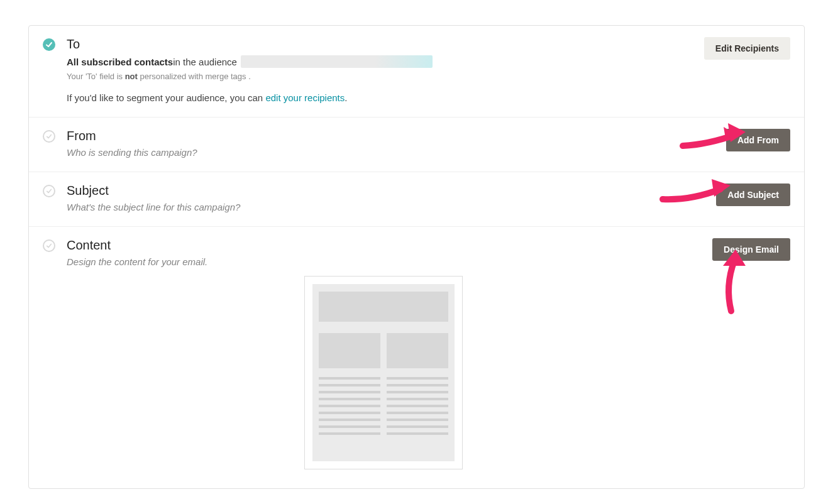 The image size is (833, 504). I want to click on from-hint: Who is sending this campaign?, so click(390, 152).